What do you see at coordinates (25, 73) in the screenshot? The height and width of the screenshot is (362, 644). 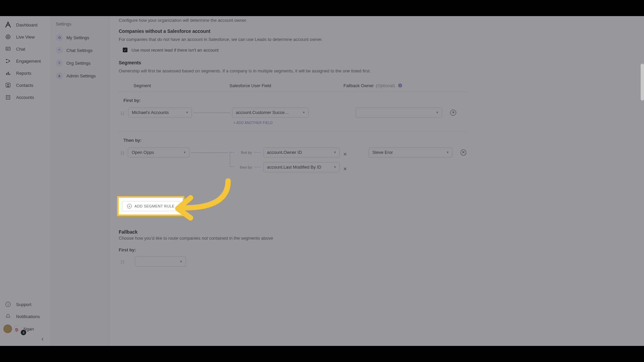 I see `nav-reports: Reports` at bounding box center [25, 73].